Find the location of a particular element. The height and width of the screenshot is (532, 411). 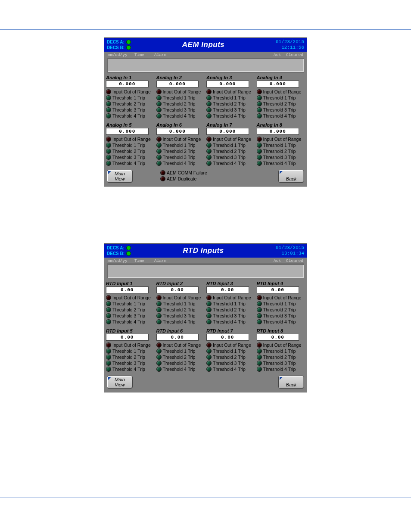

channel-grid-top: RTD Input 10.00Input Out of RangeThresho… is located at coordinates (206, 304).